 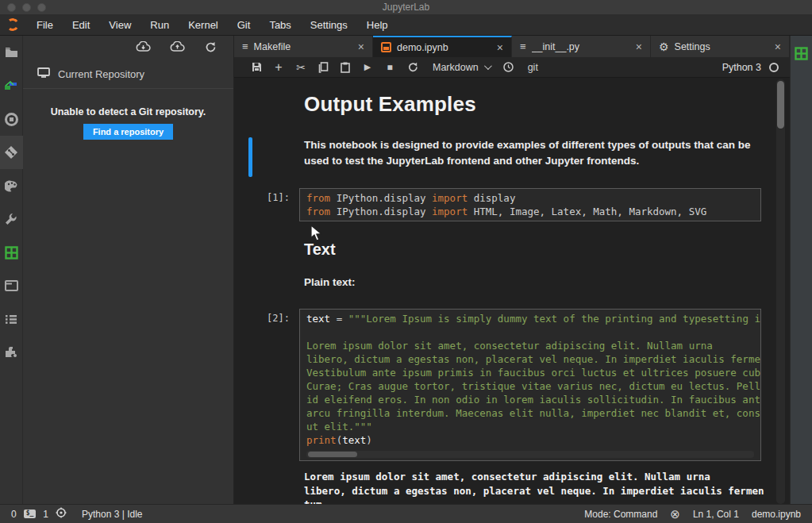 I want to click on left-sidebar, so click(x=11, y=270).